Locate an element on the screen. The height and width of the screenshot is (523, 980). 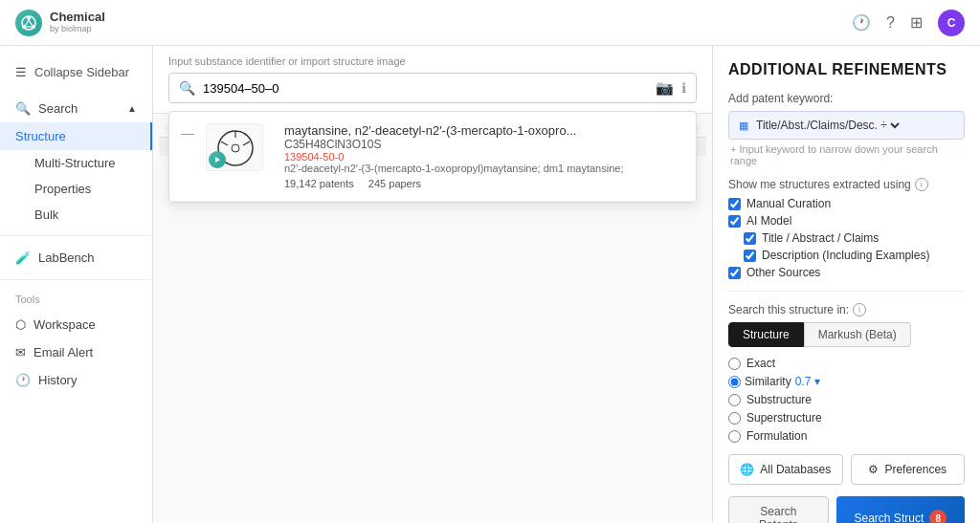
sidebar-item-workspace: ⬡ Workspace is located at coordinates (77, 325).